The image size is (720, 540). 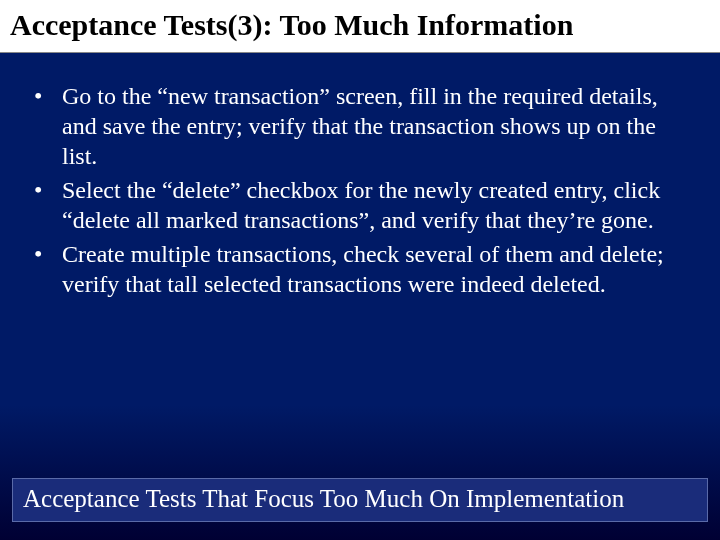 What do you see at coordinates (360, 269) in the screenshot?
I see `list-item: Create multiple transactions, check seve…` at bounding box center [360, 269].